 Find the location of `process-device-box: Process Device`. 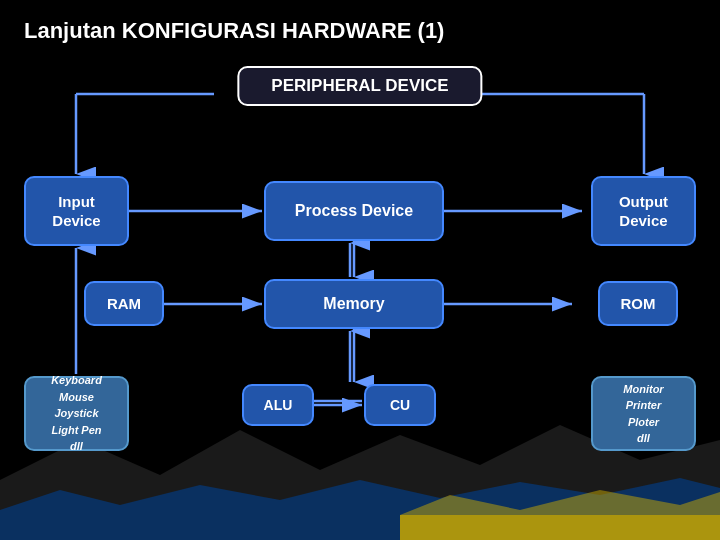

process-device-box: Process Device is located at coordinates (354, 211).